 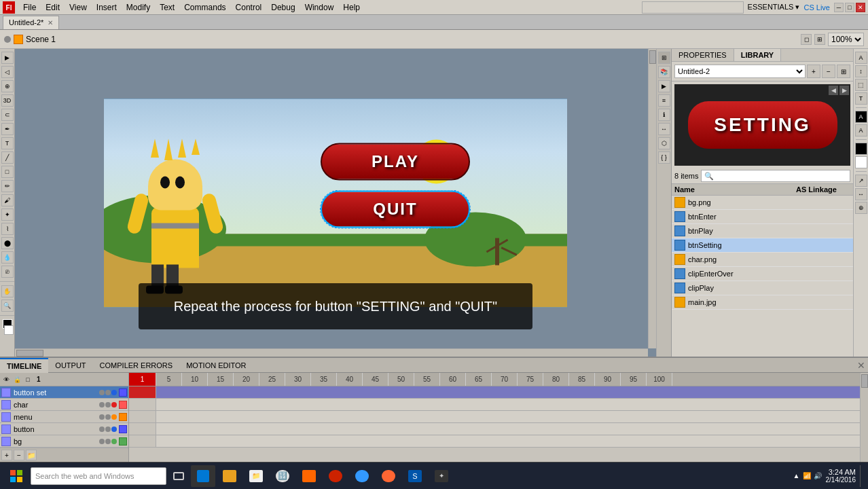 I want to click on tab-timeline: TIMELINE, so click(x=24, y=365).